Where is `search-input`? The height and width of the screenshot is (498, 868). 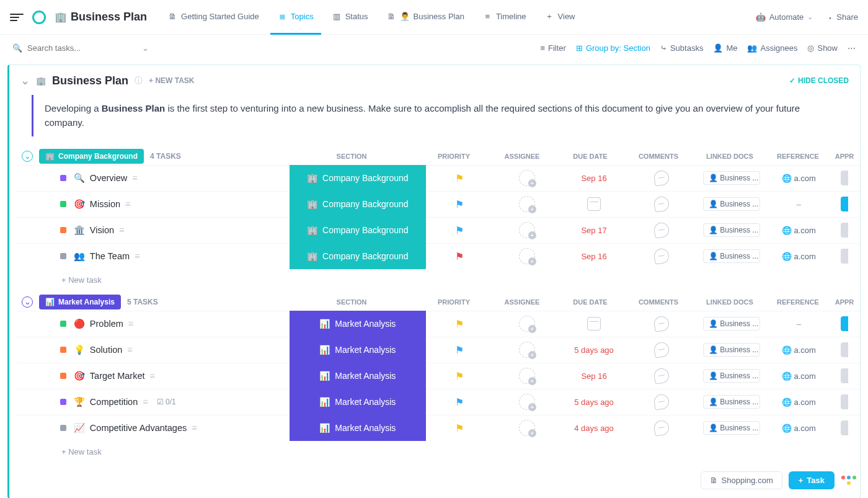
search-input is located at coordinates (82, 48).